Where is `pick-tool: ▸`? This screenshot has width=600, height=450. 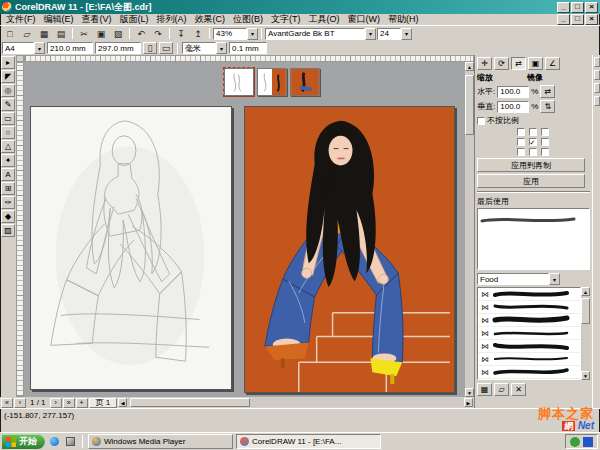 pick-tool: ▸ is located at coordinates (8, 62).